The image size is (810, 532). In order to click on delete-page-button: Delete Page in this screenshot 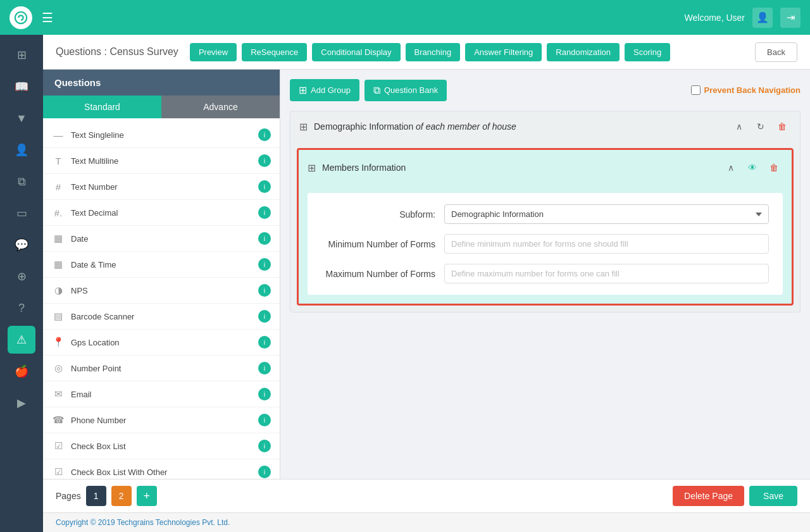, I will do `click(709, 496)`.